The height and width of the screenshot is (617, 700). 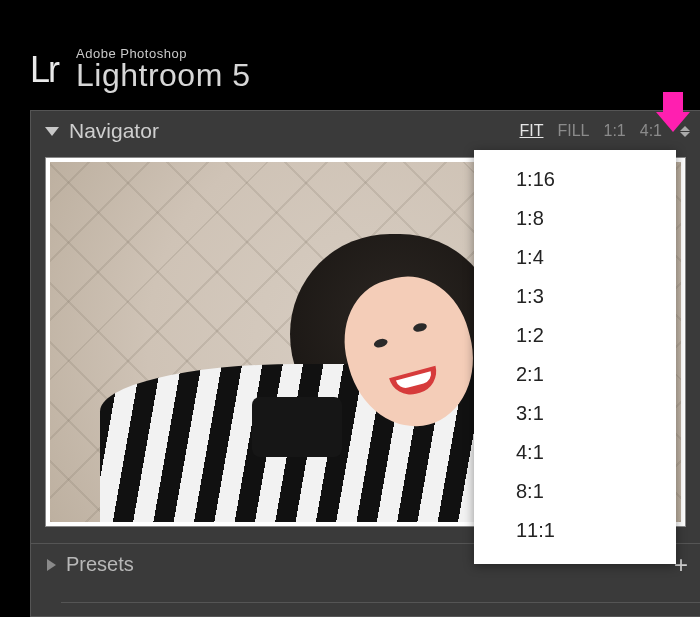 I want to click on zoom-menu-item: 1:8, so click(x=575, y=218).